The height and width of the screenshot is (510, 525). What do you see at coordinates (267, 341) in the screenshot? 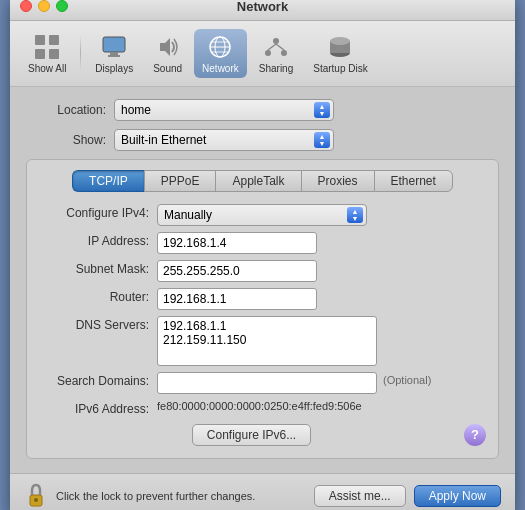
I see `dns-servers-input: 192.168.1.1 212.159.11.150` at bounding box center [267, 341].